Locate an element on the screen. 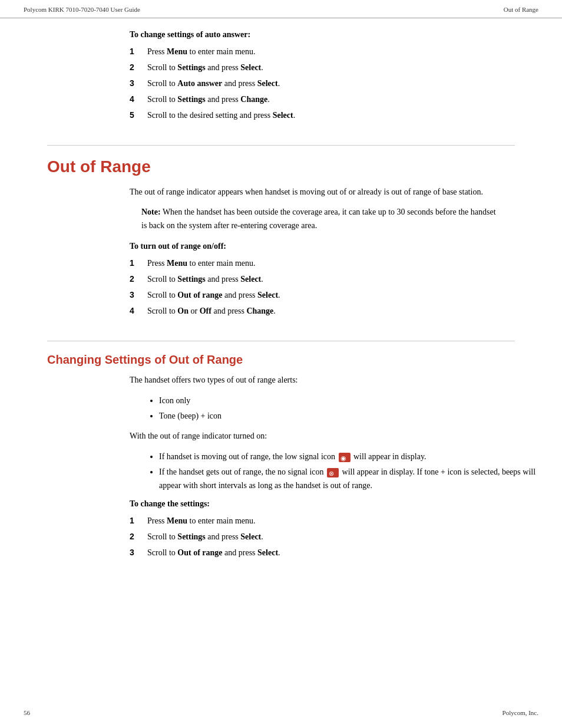  page-footer: 56 Polycom, Inc. is located at coordinates (281, 713).